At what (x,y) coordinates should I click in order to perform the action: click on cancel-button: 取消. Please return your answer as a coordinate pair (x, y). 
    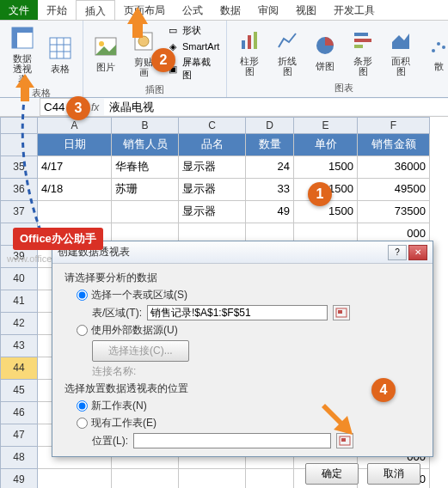
    Looking at the image, I should click on (394, 474).